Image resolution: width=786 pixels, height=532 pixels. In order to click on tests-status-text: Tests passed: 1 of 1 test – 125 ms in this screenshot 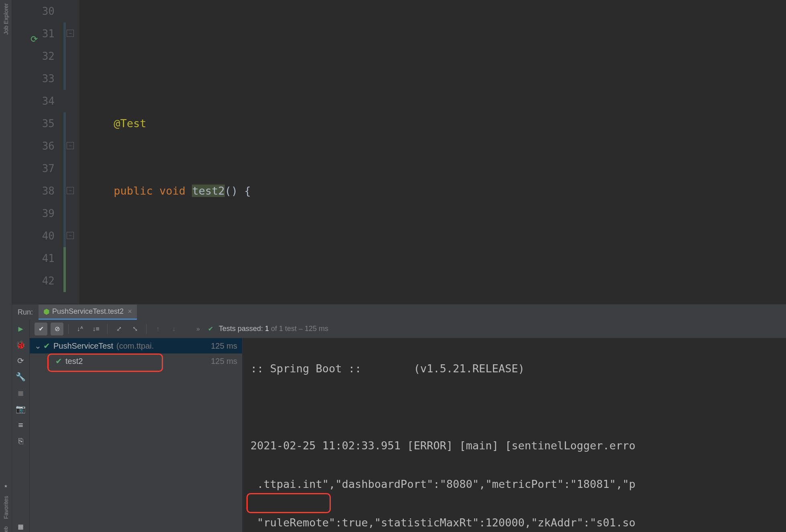, I will do `click(274, 329)`.